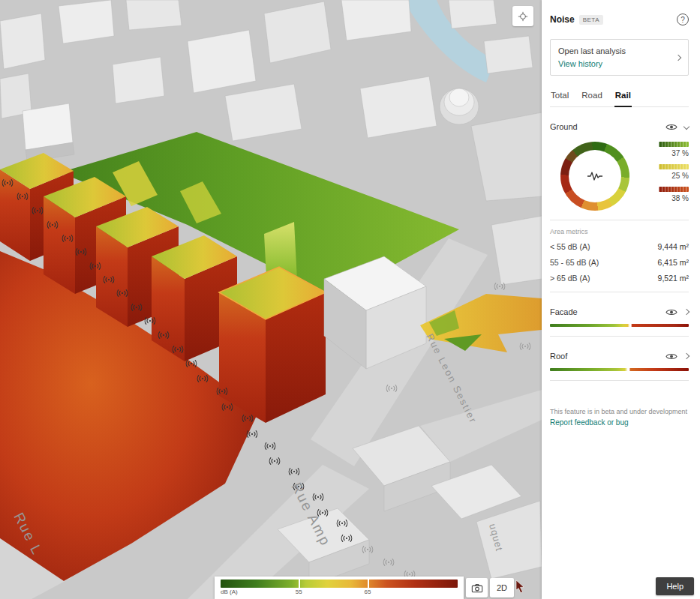 The width and height of the screenshot is (700, 599). I want to click on stat-mid: 25 %, so click(674, 172).